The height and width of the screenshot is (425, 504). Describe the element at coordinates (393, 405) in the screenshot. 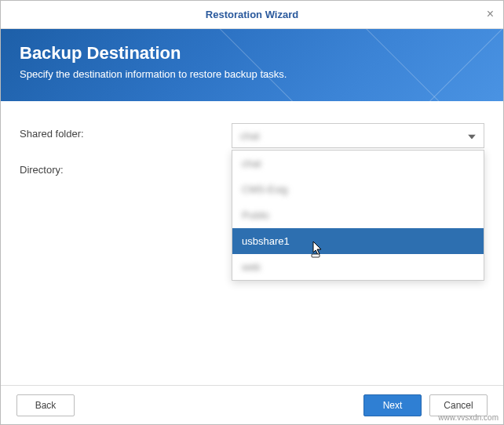

I see `next-button: Next` at that location.